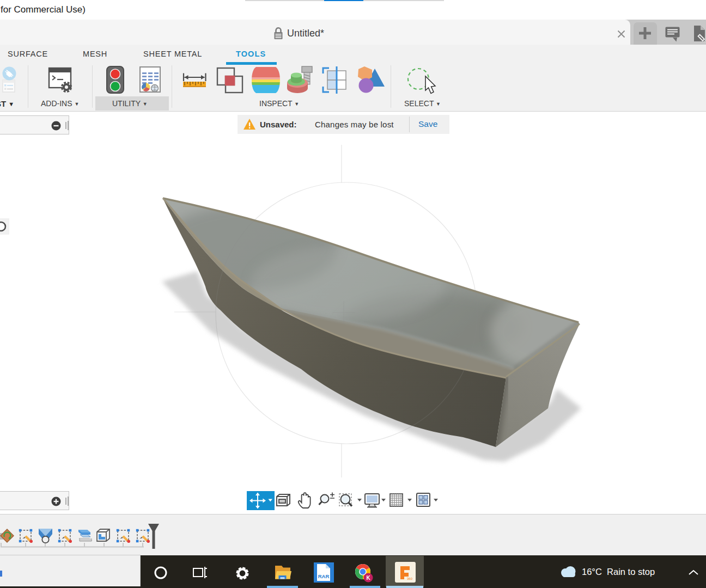  I want to click on svg-text: K, so click(368, 578).